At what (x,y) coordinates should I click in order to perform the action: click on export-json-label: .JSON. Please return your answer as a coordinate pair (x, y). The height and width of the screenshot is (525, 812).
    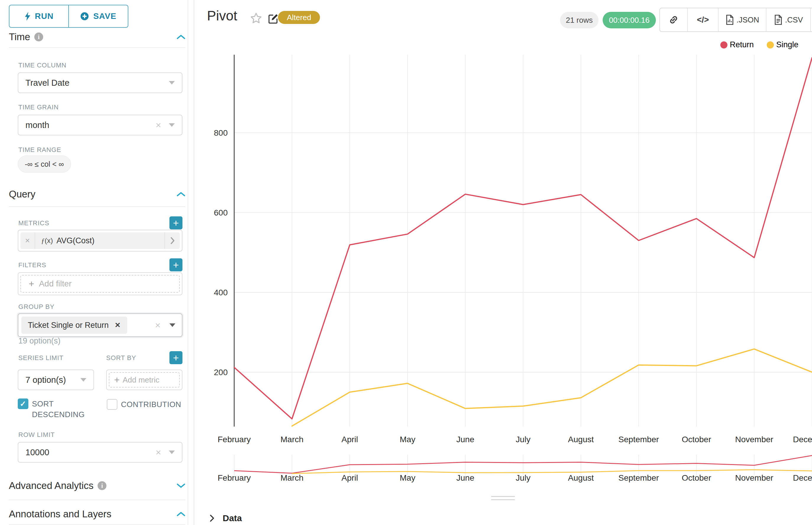
    Looking at the image, I should click on (748, 20).